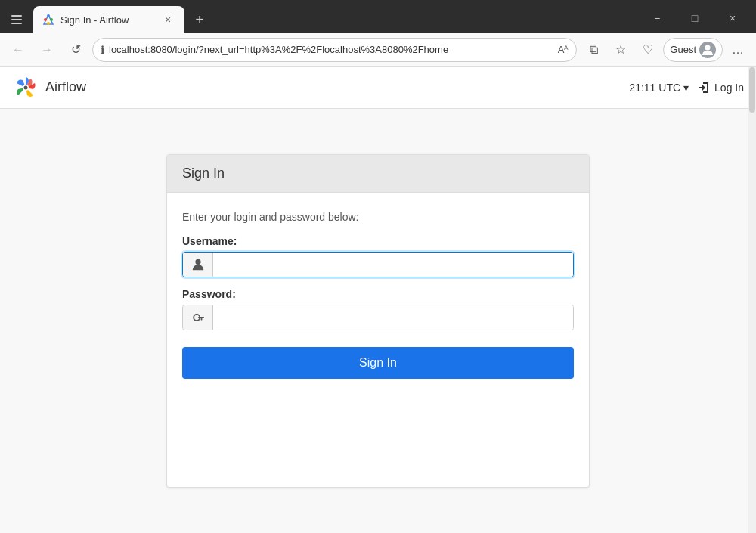 This screenshot has height=533, width=756. What do you see at coordinates (109, 20) in the screenshot?
I see `active-tab: Sign In - Airflow ×` at bounding box center [109, 20].